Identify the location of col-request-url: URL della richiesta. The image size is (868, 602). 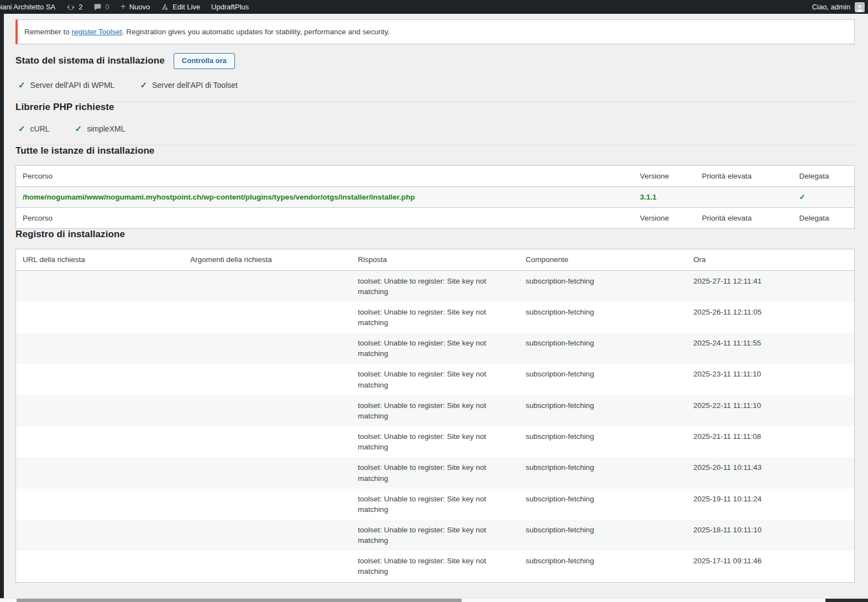
(100, 260).